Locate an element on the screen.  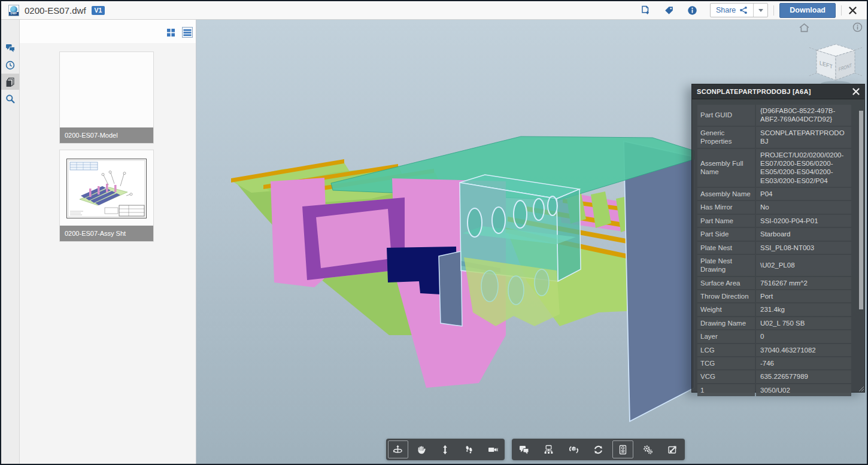
property-row: Assembly Name P04 is located at coordinates (775, 194).